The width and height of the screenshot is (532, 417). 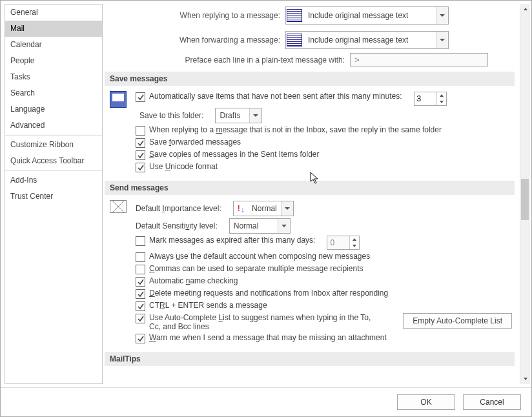 I want to click on save-sentitems-label: Save copies of messages in the Sent Item…, so click(x=234, y=154).